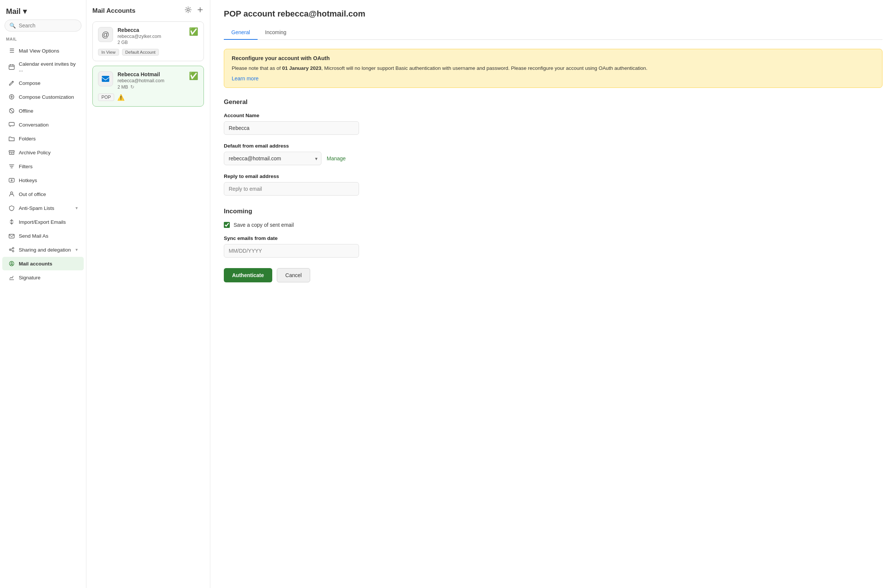 The height and width of the screenshot is (588, 896). I want to click on import-export-icon, so click(12, 222).